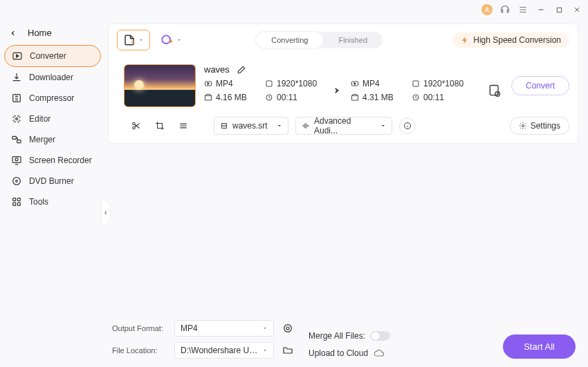 This screenshot has height=367, width=588. I want to click on support-icon, so click(505, 10).